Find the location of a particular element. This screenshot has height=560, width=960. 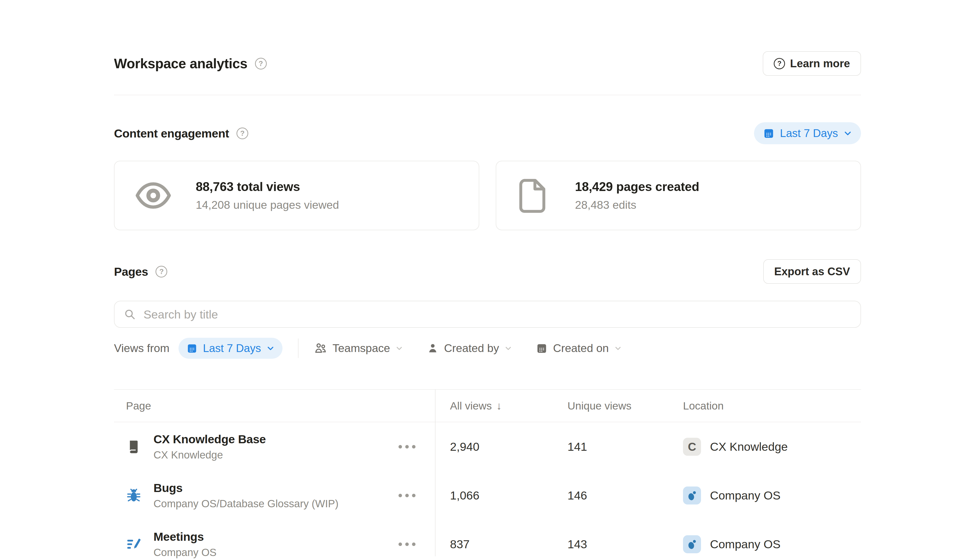

location-avatar: C is located at coordinates (692, 446).